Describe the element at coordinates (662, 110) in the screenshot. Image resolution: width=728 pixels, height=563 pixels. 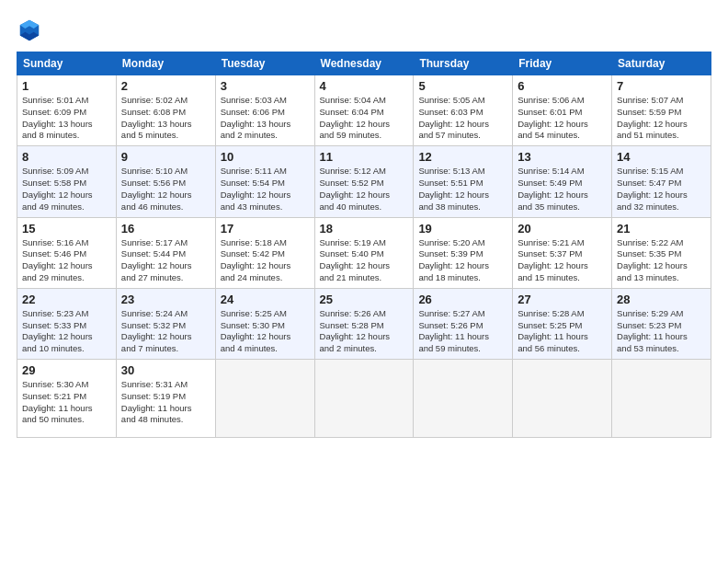
I see `calendar-cell: 7Sunrise: 5:07 AMSunset: 5:59 PMDaylight…` at that location.